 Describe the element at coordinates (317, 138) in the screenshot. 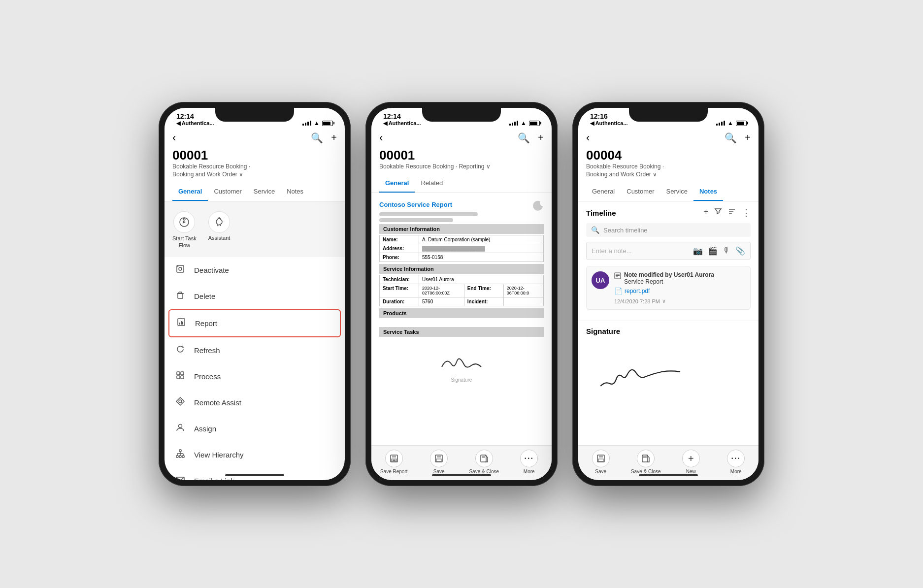

I see `search-button-1: 🔍` at that location.